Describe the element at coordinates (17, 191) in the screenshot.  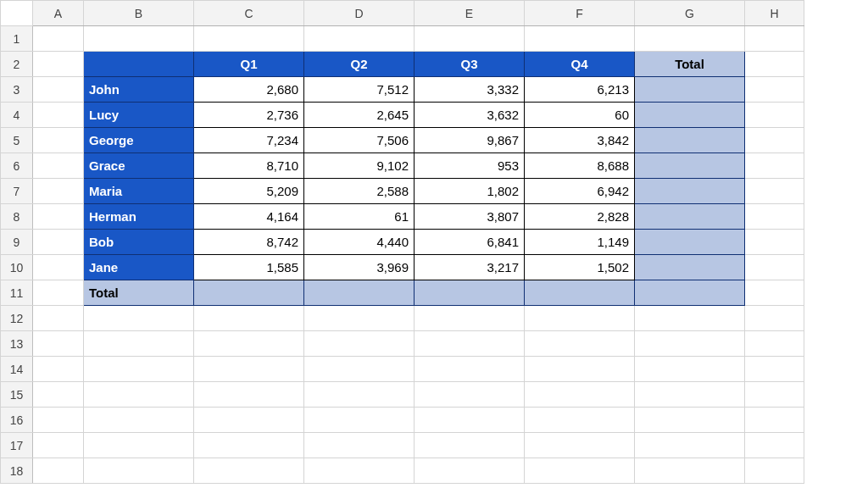
I see `row-header-7: 7` at that location.